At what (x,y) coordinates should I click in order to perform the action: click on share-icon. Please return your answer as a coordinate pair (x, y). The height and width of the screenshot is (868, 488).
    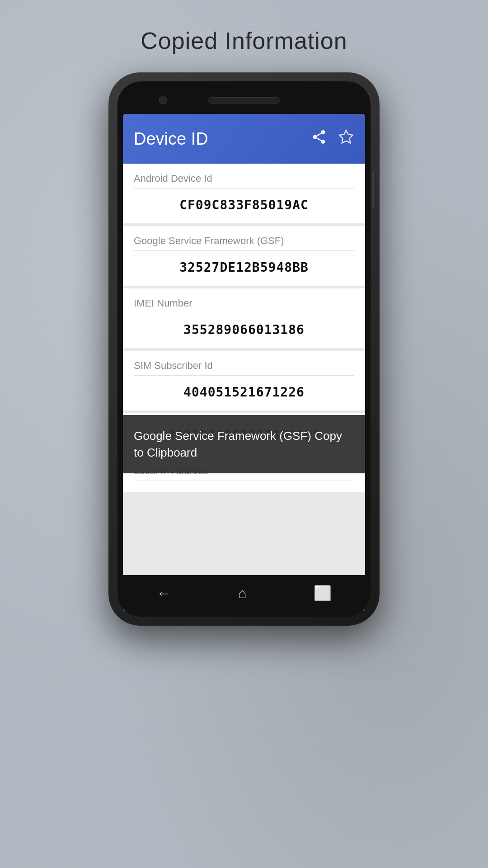
    Looking at the image, I should click on (319, 139).